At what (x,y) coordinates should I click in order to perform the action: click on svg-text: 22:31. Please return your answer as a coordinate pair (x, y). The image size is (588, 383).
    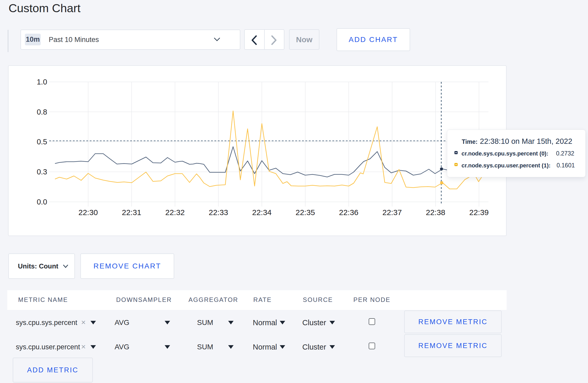
    Looking at the image, I should click on (132, 212).